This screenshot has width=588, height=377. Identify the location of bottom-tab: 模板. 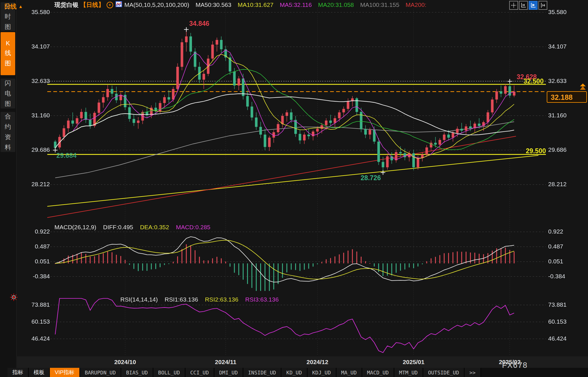
(39, 372).